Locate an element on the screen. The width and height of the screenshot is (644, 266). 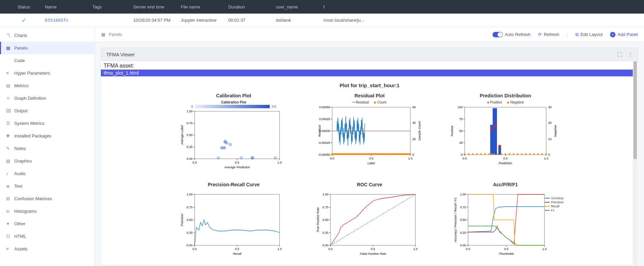
svg-text: 0 is located at coordinates (549, 155).